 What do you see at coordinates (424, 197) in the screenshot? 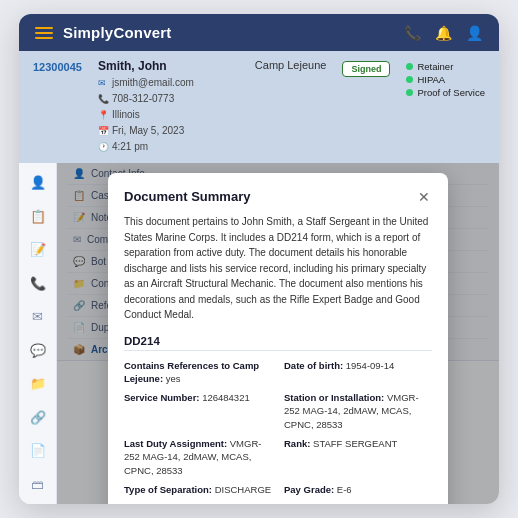
I see `modal-close-x-button: ✕` at bounding box center [424, 197].